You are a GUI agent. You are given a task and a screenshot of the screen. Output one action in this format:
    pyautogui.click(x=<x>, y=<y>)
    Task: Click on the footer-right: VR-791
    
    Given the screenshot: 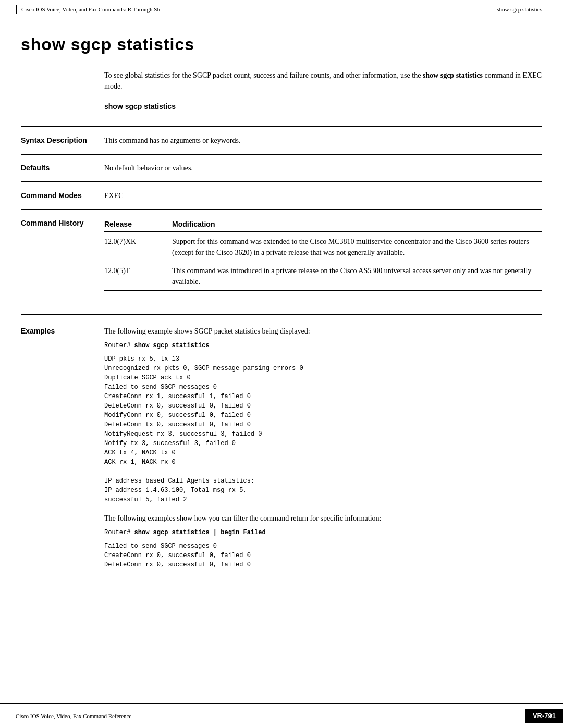 What is the action you would take?
    pyautogui.click(x=542, y=716)
    